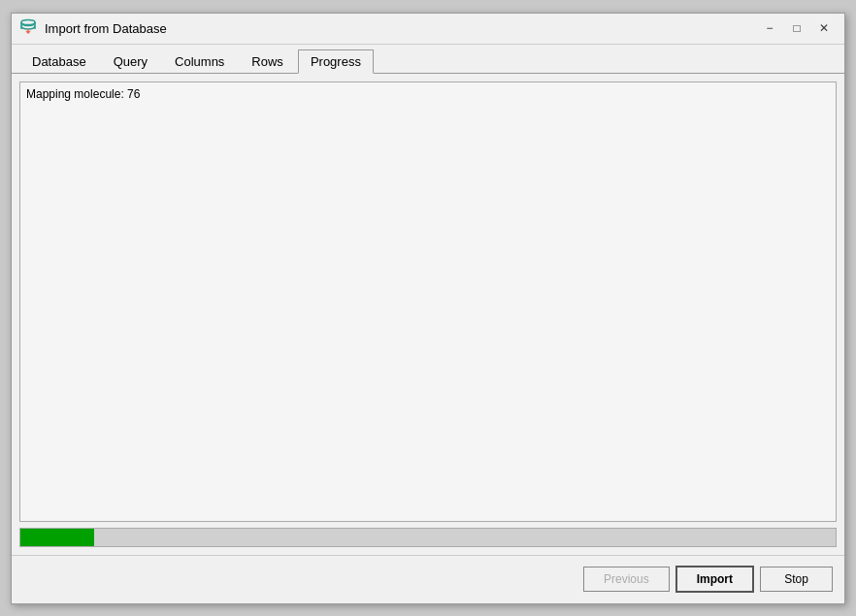 This screenshot has width=856, height=616. I want to click on progress-bar-fill, so click(57, 537).